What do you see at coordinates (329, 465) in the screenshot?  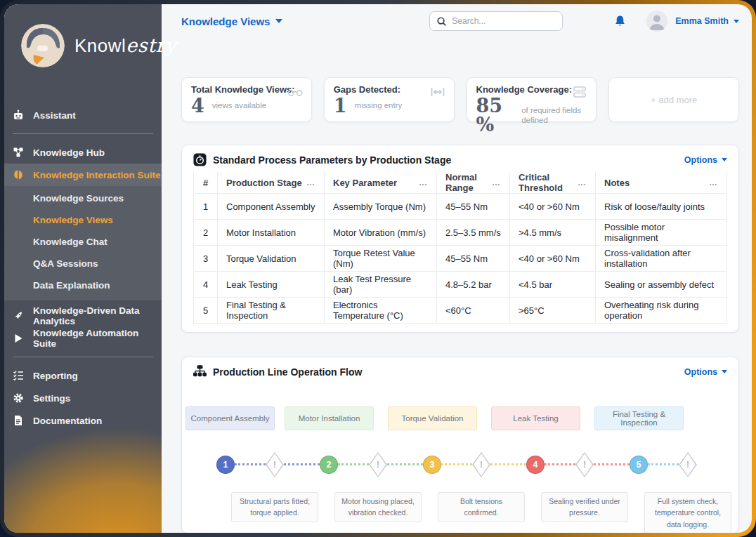 I see `flow-step-node: 2` at bounding box center [329, 465].